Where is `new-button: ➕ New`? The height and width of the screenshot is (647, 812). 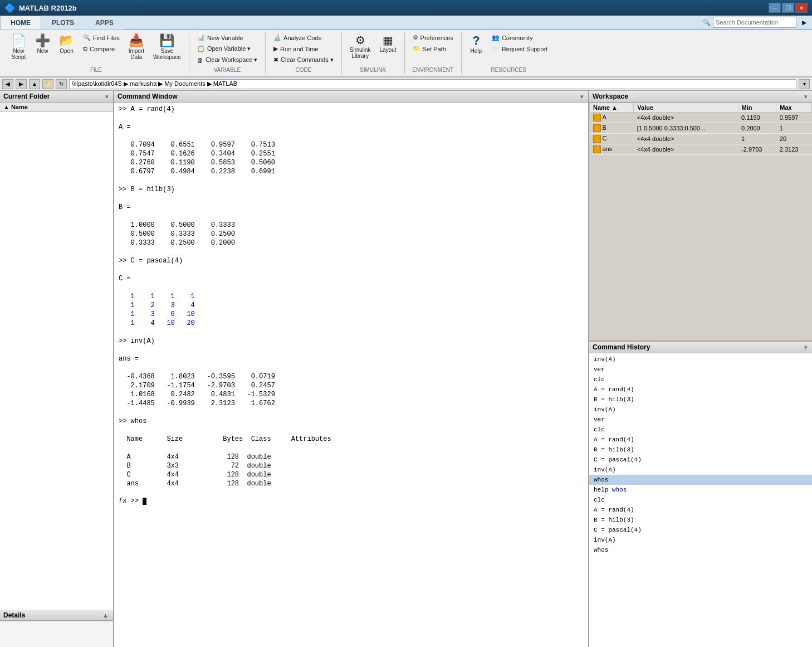
new-button: ➕ New is located at coordinates (42, 45).